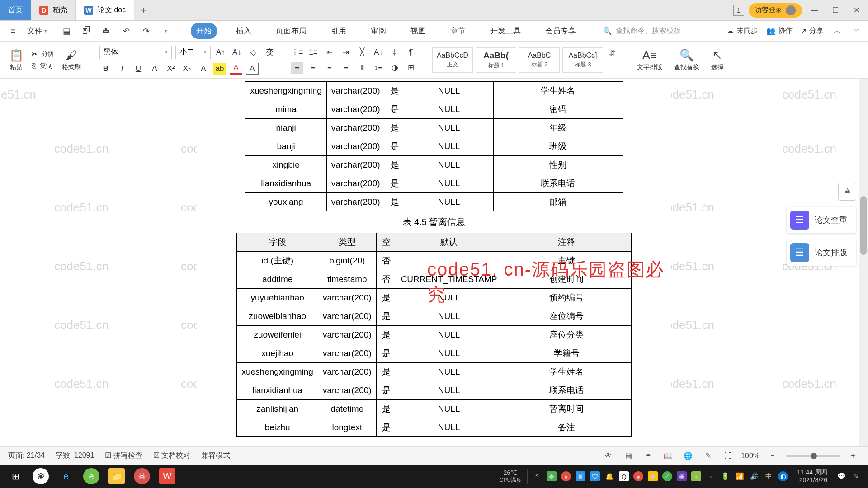 This screenshot has width=868, height=488. I want to click on tray-icon: ◐, so click(783, 476).